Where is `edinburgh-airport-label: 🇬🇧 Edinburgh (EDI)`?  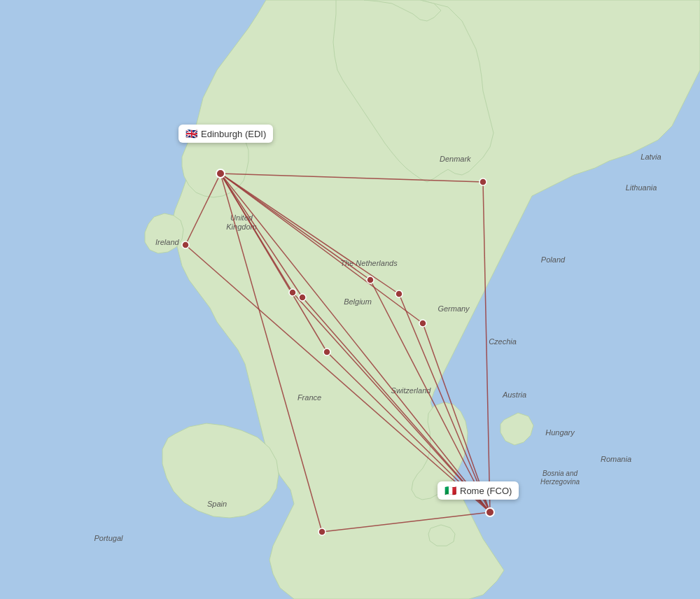
edinburgh-airport-label: 🇬🇧 Edinburgh (EDI) is located at coordinates (225, 134).